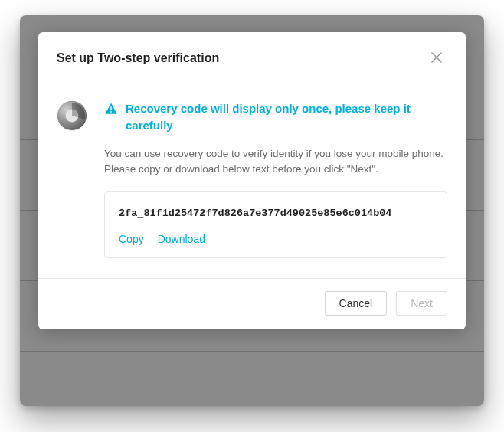  I want to click on description-line-2: Please copy or download below text befor…, so click(241, 169).